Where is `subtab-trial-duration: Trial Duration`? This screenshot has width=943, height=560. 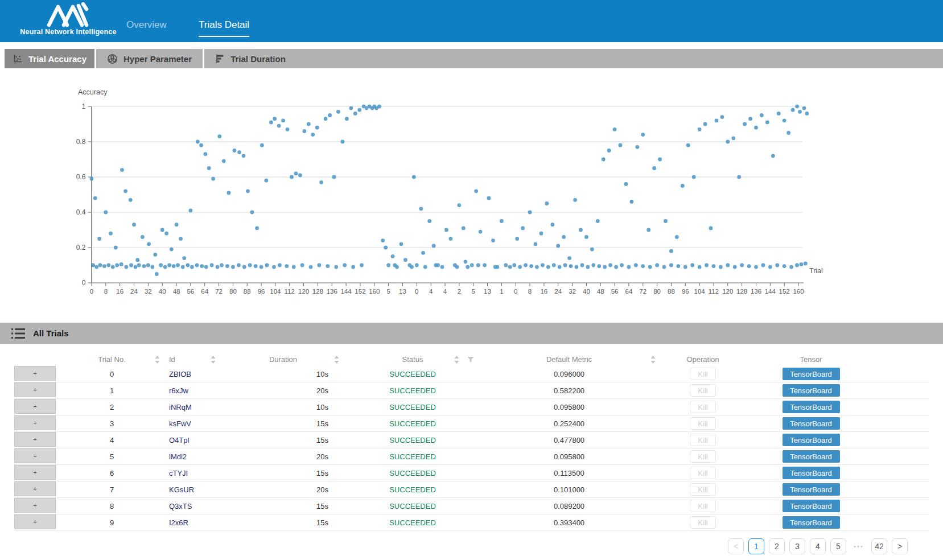 subtab-trial-duration: Trial Duration is located at coordinates (250, 59).